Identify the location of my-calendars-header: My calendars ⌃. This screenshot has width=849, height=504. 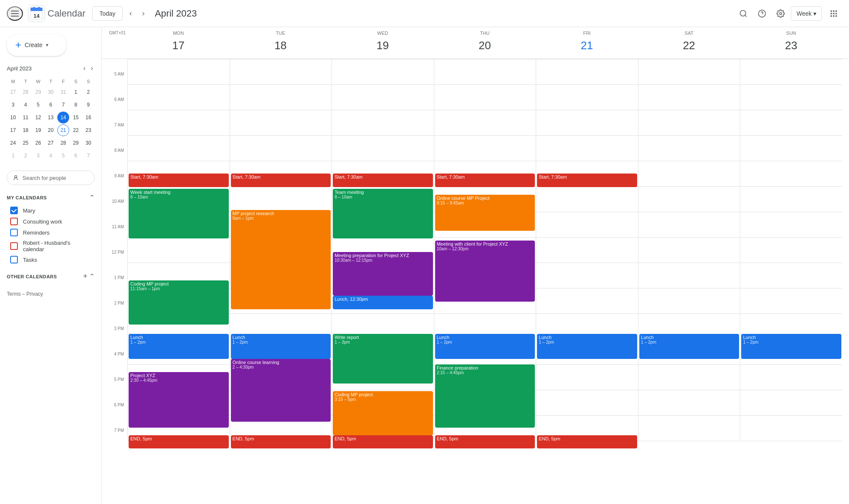
(51, 198).